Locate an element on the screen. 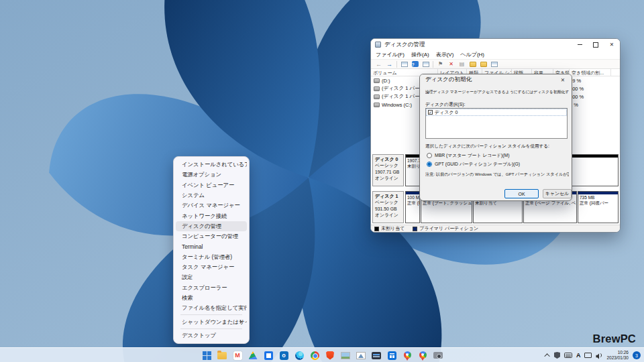  menu-item-installed-apps: インストールされているアプリ is located at coordinates (211, 165).